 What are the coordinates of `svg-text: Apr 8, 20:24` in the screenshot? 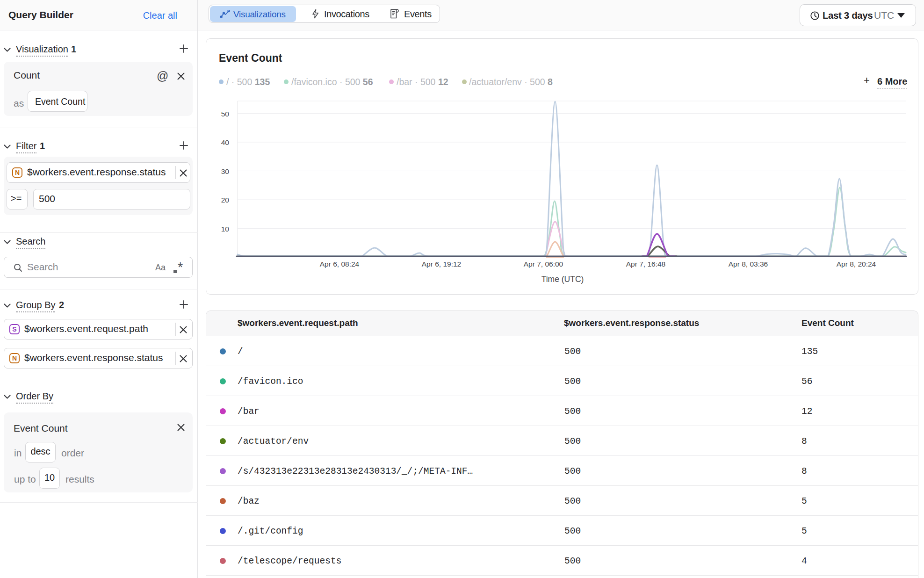 It's located at (857, 264).